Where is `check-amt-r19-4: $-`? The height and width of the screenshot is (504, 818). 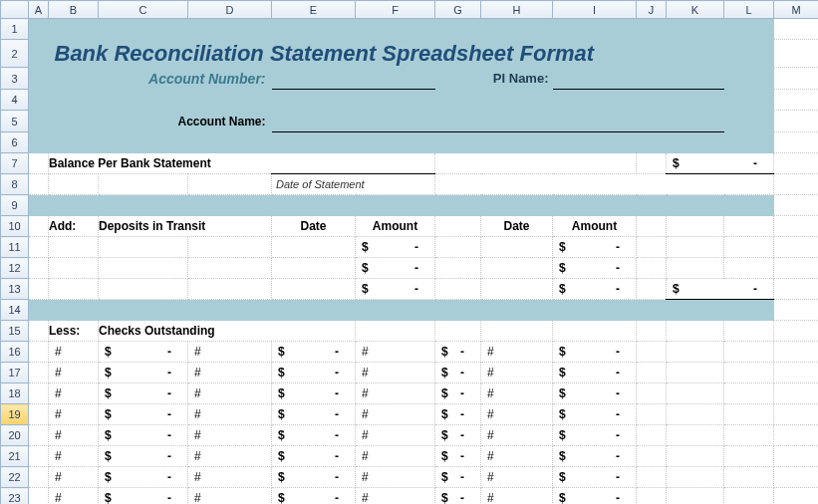
check-amt-r19-4: $- is located at coordinates (595, 414).